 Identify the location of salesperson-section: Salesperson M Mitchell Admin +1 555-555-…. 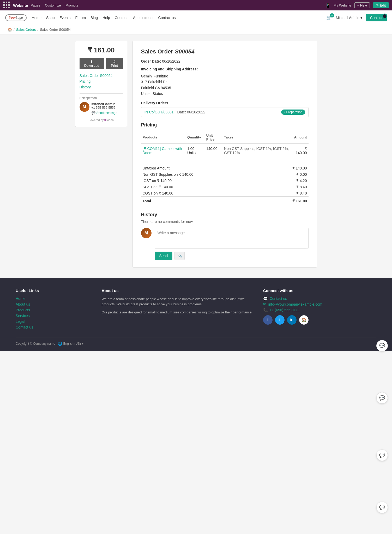
(101, 105).